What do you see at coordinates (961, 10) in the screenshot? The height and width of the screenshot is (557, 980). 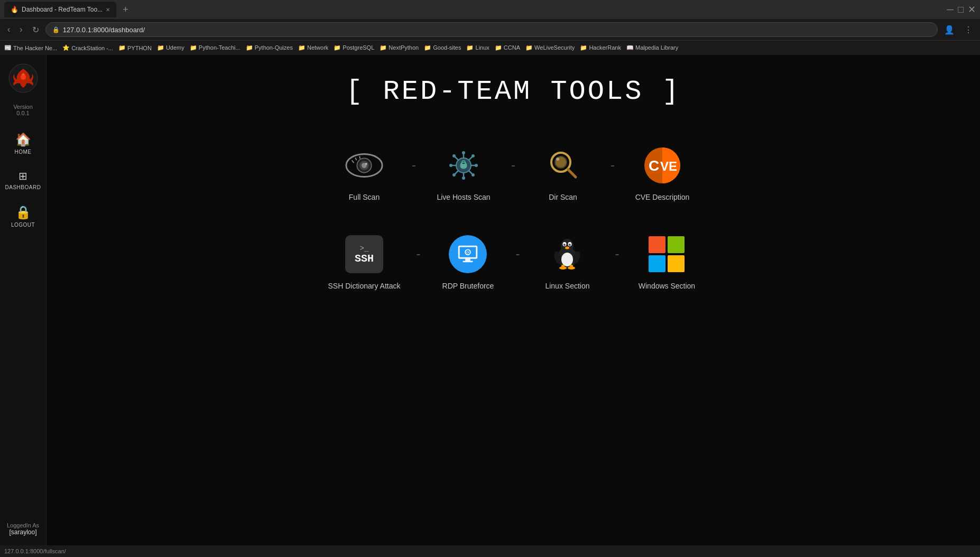 I see `maximize-button: □` at bounding box center [961, 10].